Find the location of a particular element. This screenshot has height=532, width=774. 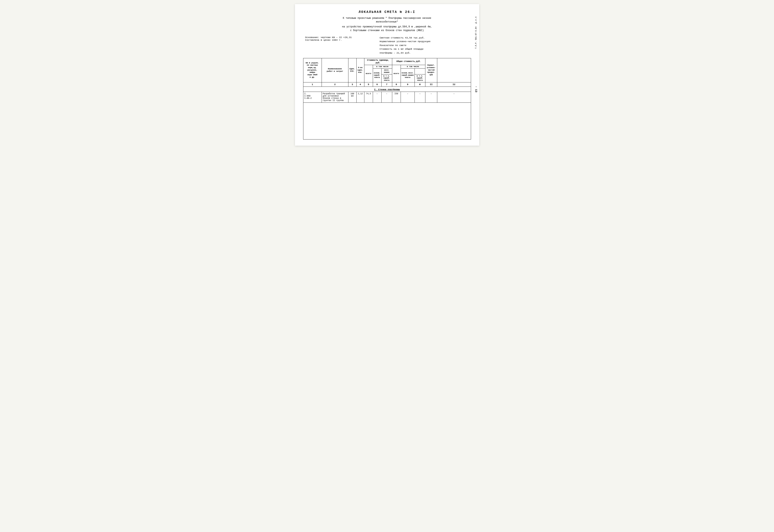

row1-price-total: 74,5 is located at coordinates (368, 97).